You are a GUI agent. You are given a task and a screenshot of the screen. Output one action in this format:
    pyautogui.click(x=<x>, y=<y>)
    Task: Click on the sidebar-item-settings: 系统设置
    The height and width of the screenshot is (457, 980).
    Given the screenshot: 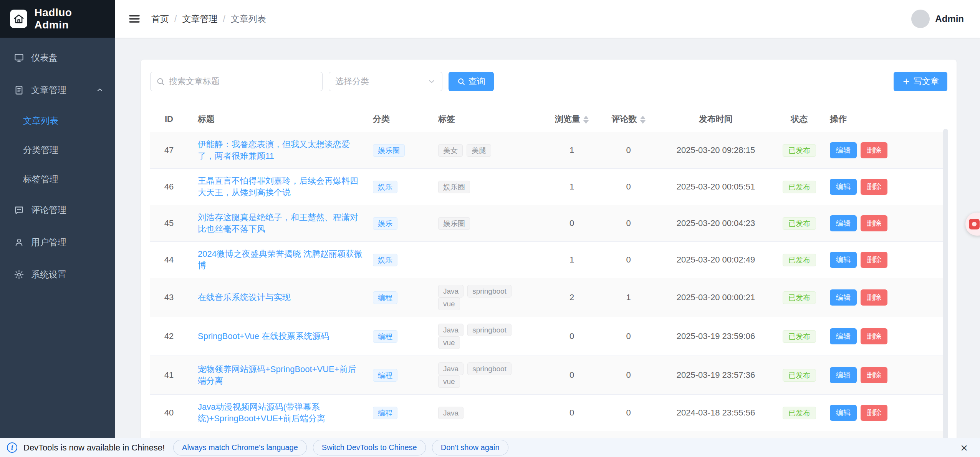 What is the action you would take?
    pyautogui.click(x=58, y=274)
    